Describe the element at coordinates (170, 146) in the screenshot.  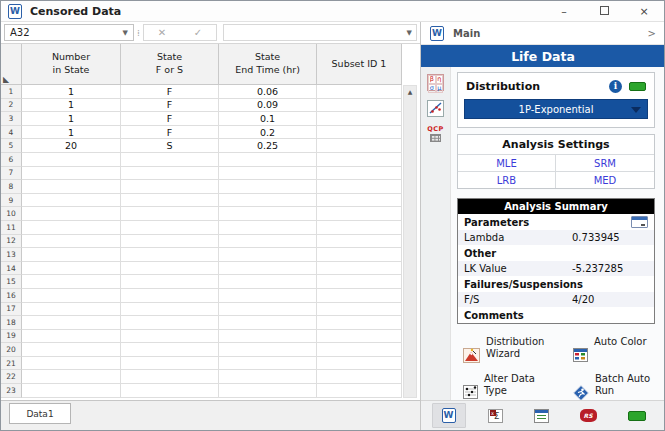
I see `grid-cell: S` at that location.